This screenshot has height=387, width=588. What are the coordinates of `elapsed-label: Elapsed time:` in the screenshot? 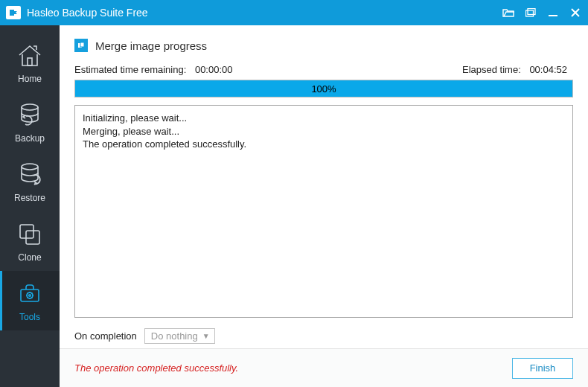 It's located at (491, 70).